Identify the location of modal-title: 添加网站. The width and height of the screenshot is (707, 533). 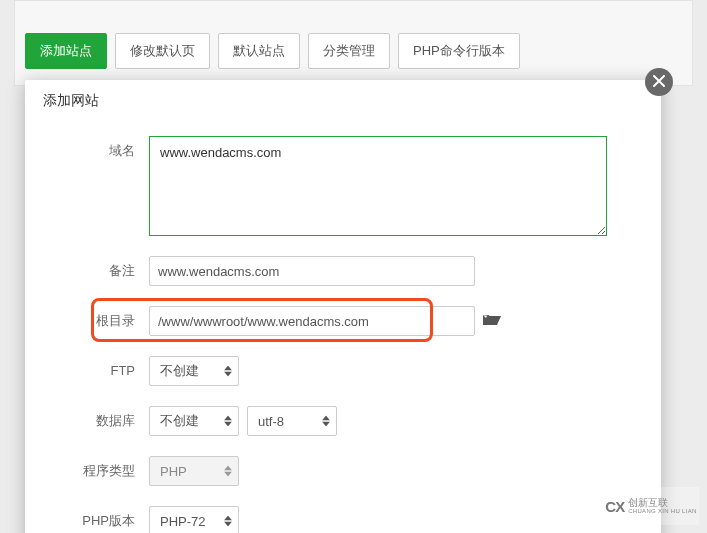
(343, 101).